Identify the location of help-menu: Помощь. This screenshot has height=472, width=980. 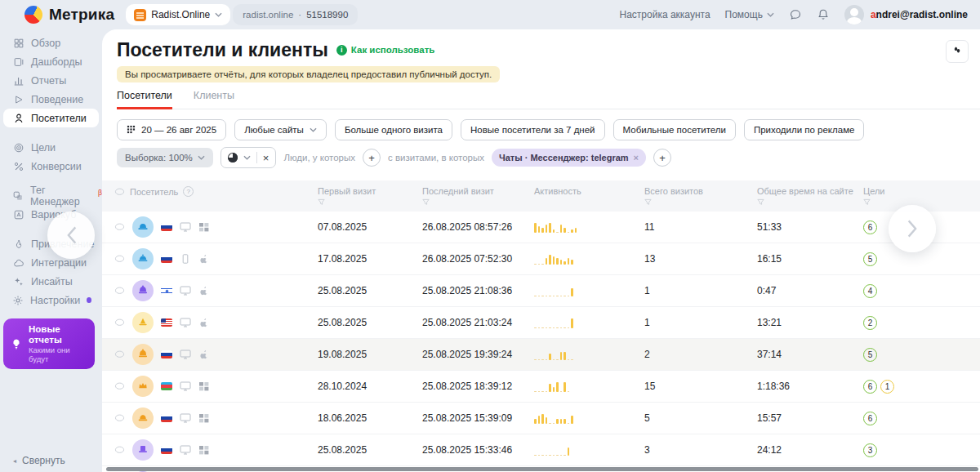
(750, 15).